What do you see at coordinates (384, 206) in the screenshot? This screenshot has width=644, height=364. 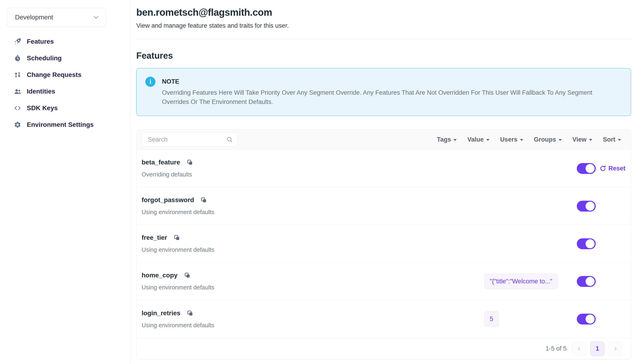 I see `feature-row-forgot_password: forgot_password Using environment defaul…` at bounding box center [384, 206].